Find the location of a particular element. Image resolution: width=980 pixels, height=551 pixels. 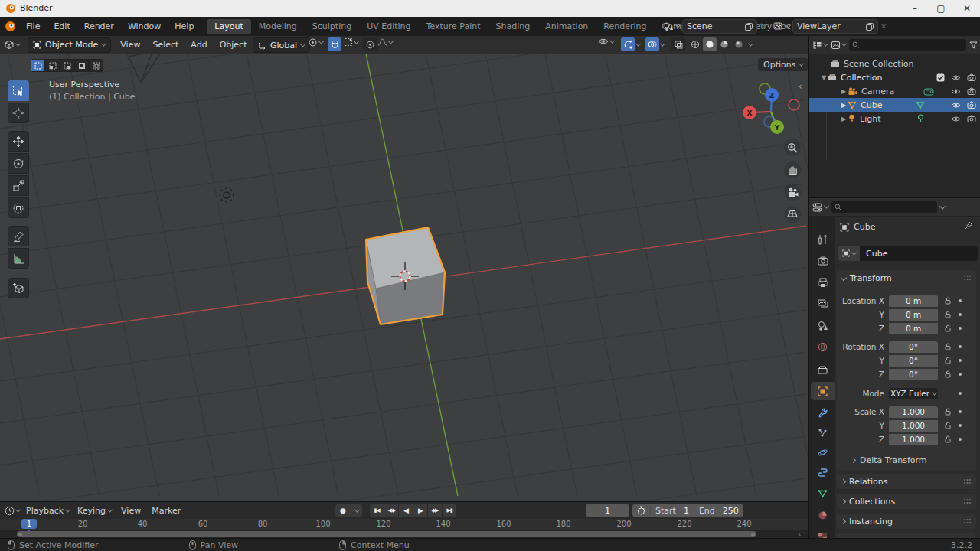

tab-modifiers is located at coordinates (822, 412).